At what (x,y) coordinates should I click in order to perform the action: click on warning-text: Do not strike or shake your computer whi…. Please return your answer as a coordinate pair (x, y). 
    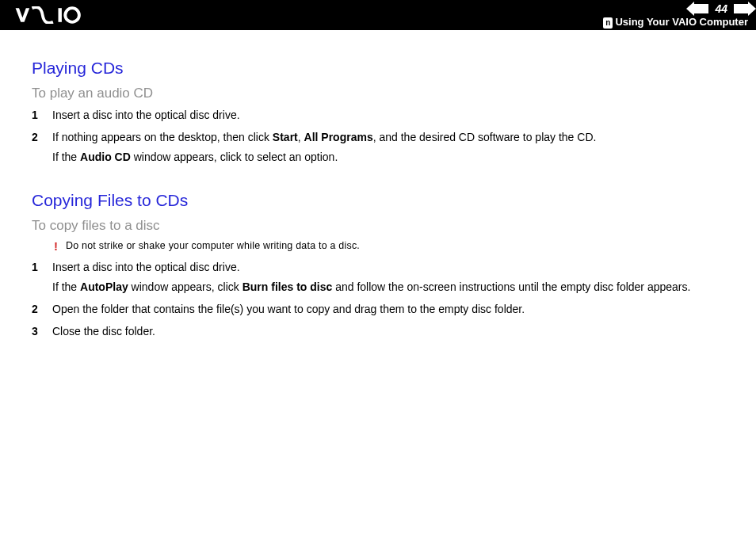
    Looking at the image, I should click on (212, 246).